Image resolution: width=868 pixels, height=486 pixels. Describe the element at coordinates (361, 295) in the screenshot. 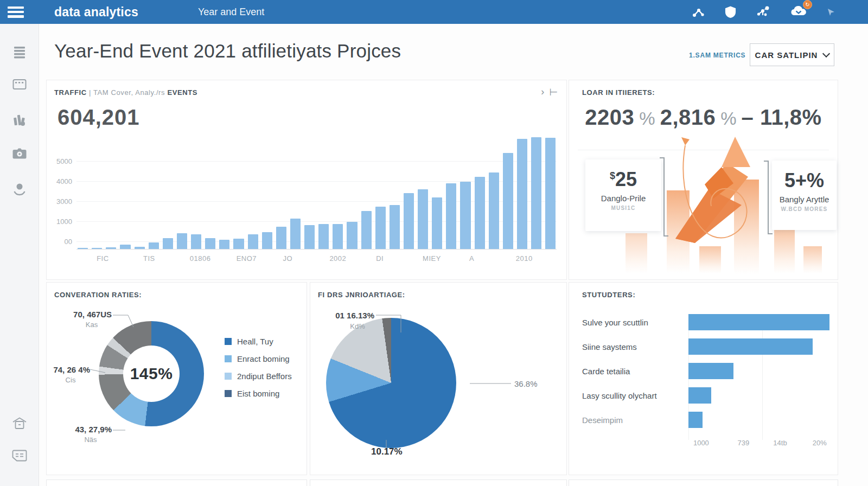

I see `card-title: FI DRS JNRIOARTIAGE:` at that location.